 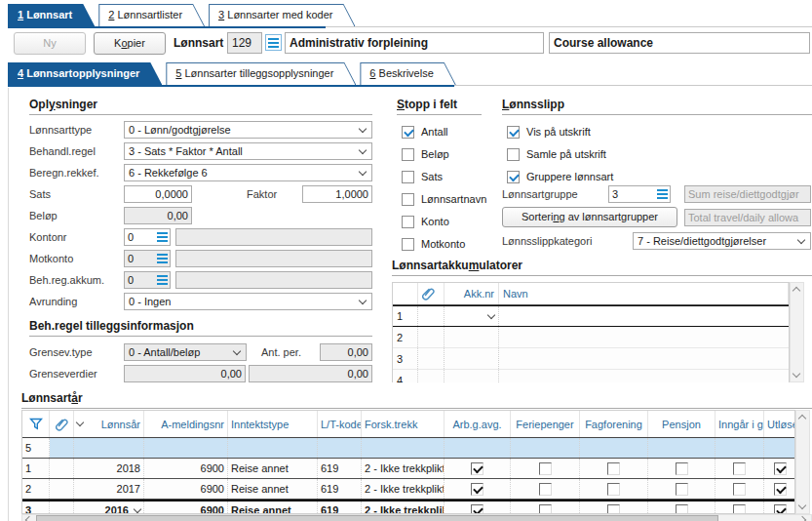 What do you see at coordinates (682, 423) in the screenshot?
I see `pensjon-header: Pensjon` at bounding box center [682, 423].